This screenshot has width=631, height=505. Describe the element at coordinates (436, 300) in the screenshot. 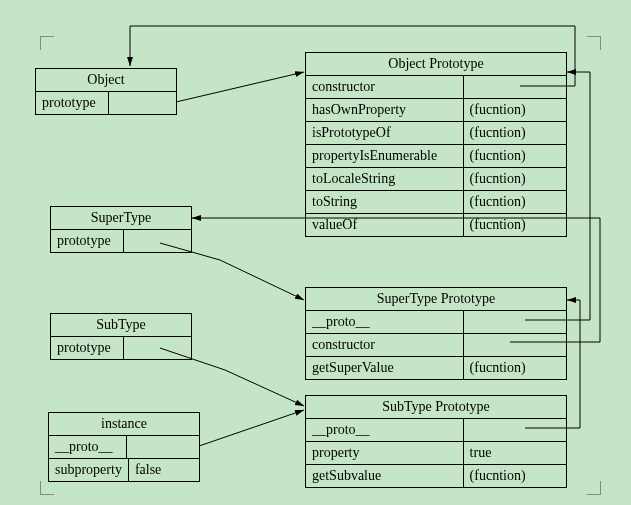

I see `supertype-prototype-title: SuperType Prototype` at that location.